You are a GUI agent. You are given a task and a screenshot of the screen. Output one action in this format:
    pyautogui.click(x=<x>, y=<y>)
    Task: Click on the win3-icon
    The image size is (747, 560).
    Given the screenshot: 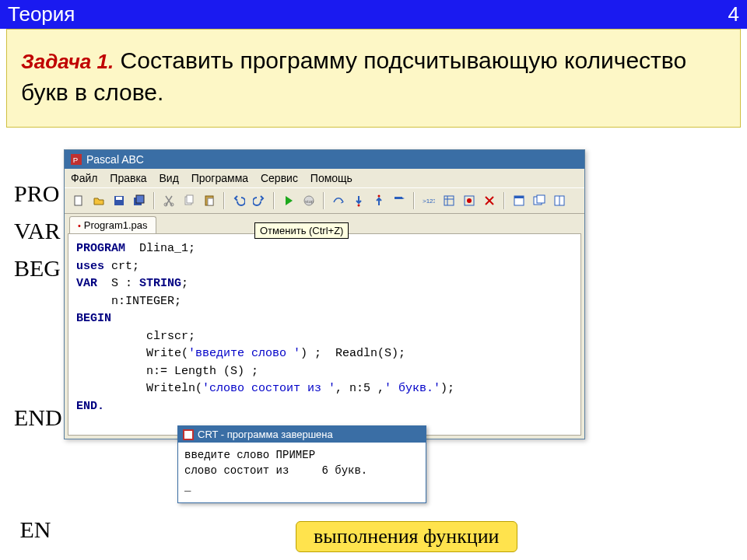 What is the action you would take?
    pyautogui.click(x=559, y=201)
    